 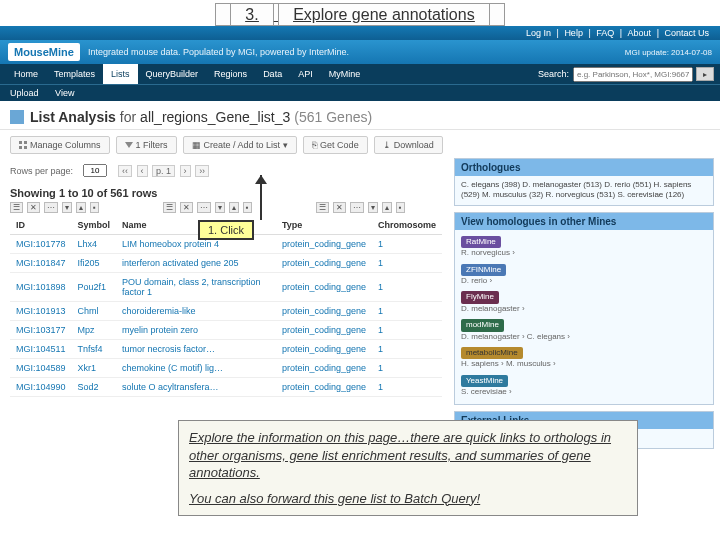 What do you see at coordinates (484, 270) in the screenshot?
I see `zfinmine-badge: ZFINMine` at bounding box center [484, 270].